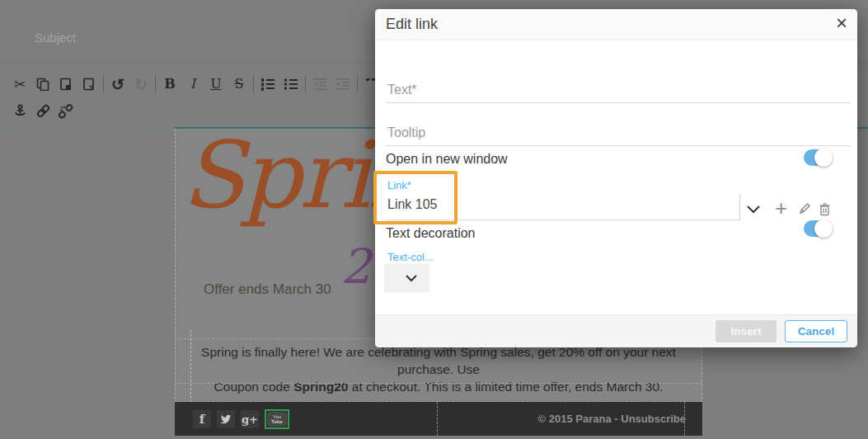 The image size is (868, 439). Describe the element at coordinates (202, 419) in the screenshot. I see `facebook-icon: f` at that location.